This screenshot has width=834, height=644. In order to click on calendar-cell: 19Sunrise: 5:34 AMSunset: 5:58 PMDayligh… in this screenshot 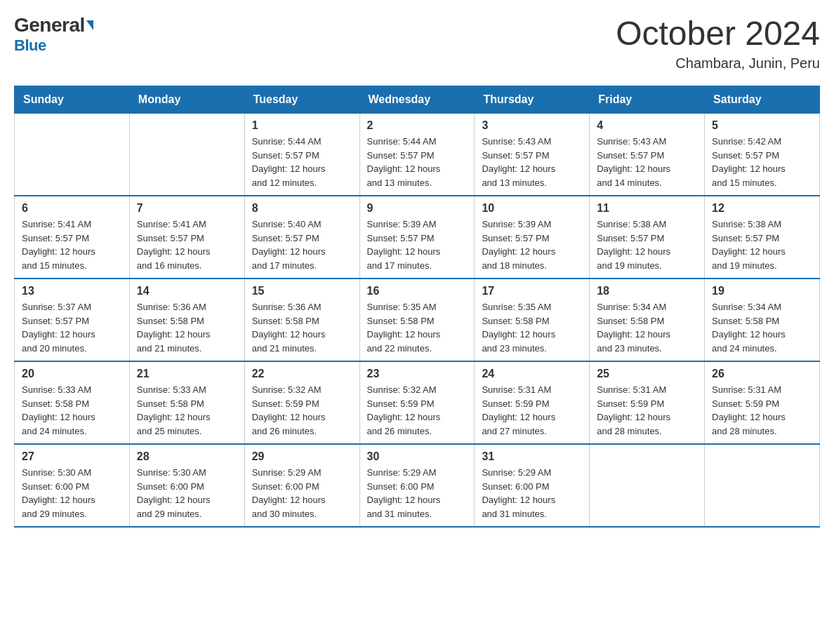, I will do `click(762, 320)`.